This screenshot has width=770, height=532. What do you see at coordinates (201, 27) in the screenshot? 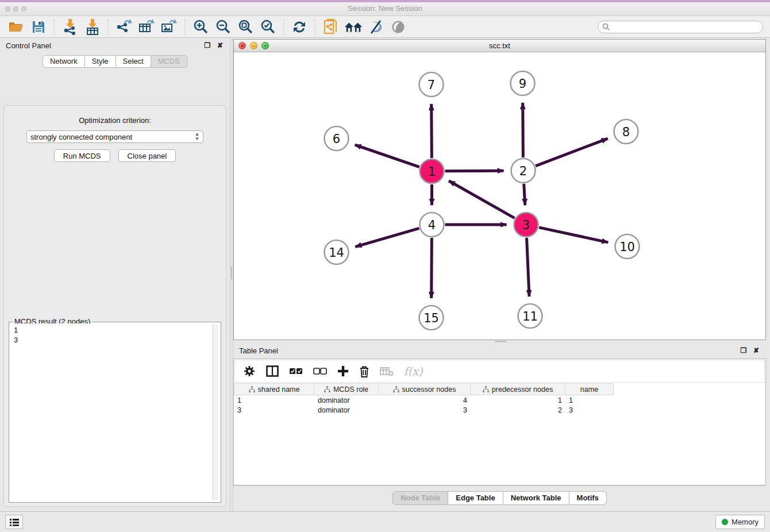
I see `zoom-in-button` at bounding box center [201, 27].